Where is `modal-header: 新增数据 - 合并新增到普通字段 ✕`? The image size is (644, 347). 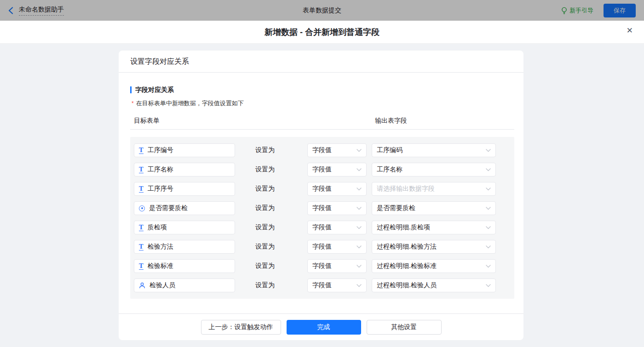
modal-header: 新增数据 - 合并新增到普通字段 ✕ is located at coordinates (322, 32).